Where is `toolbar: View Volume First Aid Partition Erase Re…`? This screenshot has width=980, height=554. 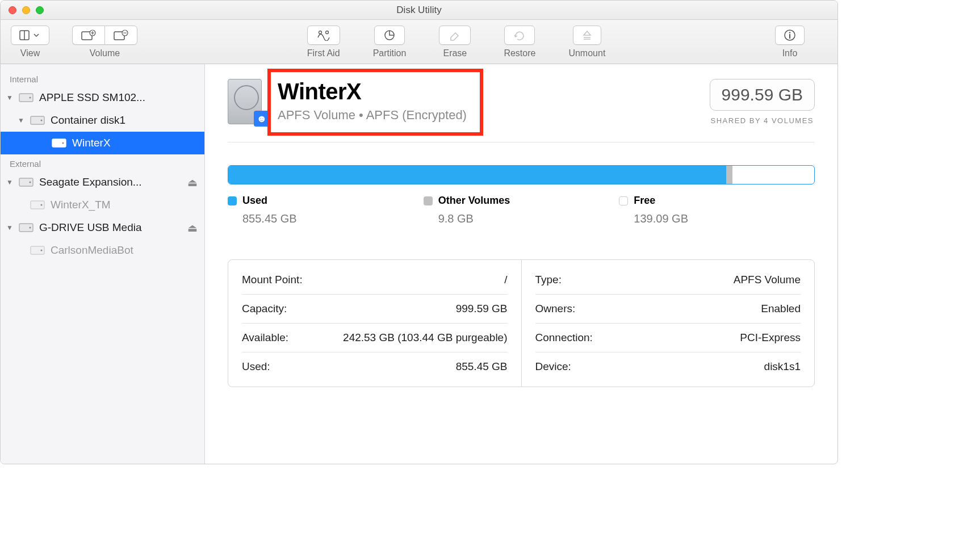
toolbar: View Volume First Aid Partition Erase Re… is located at coordinates (419, 42).